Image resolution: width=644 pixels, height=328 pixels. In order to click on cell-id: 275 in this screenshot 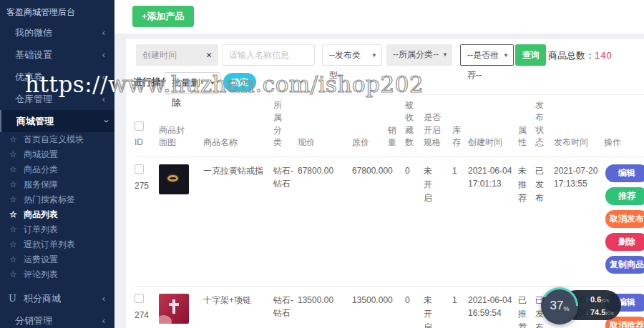, I will do `click(147, 222)`.